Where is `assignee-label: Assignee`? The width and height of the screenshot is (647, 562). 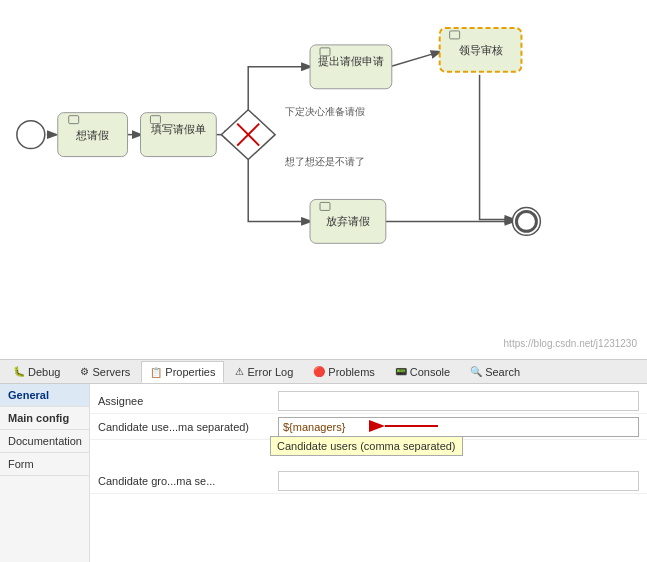
assignee-label: Assignee is located at coordinates (188, 401).